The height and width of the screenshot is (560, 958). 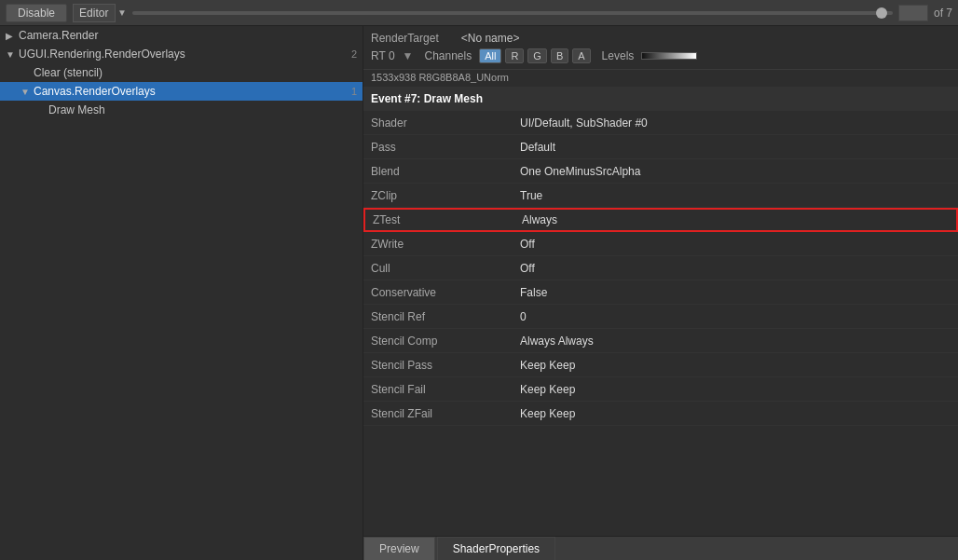 I want to click on page-total-label: of 7, so click(x=943, y=13).